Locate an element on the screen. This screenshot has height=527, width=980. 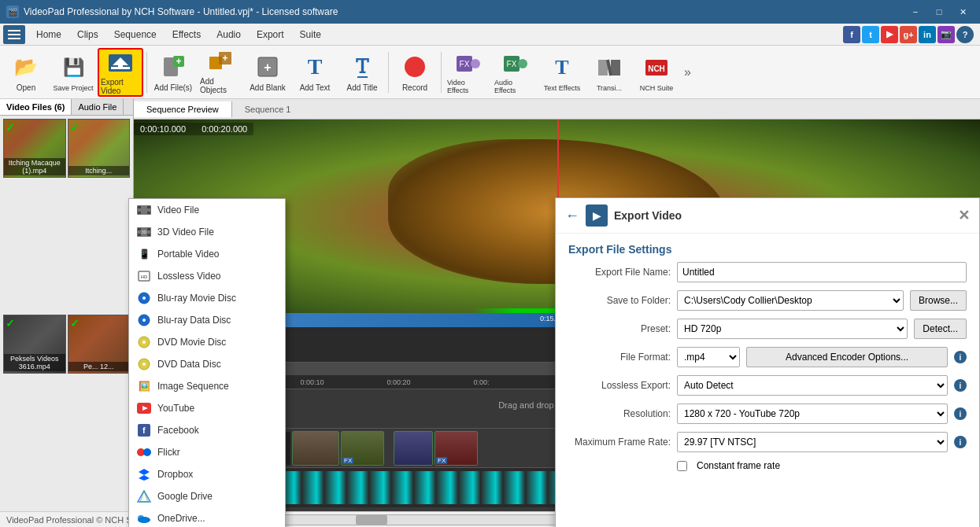
help-button: ? is located at coordinates (965, 35).